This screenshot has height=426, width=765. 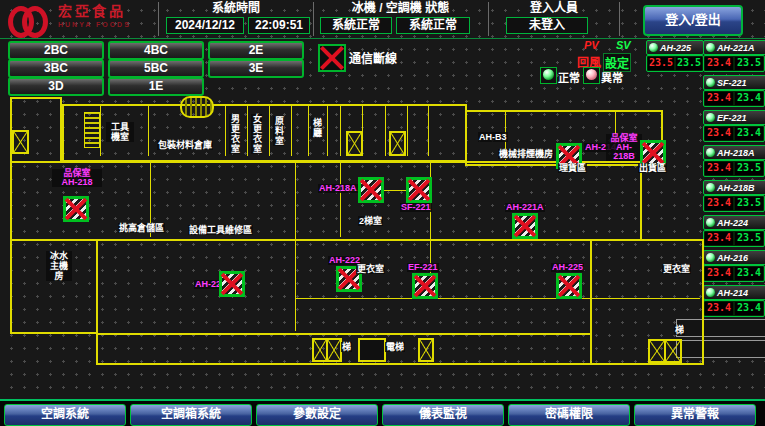 What do you see at coordinates (734, 118) in the screenshot?
I see `unit-ef-221: EF-221` at bounding box center [734, 118].